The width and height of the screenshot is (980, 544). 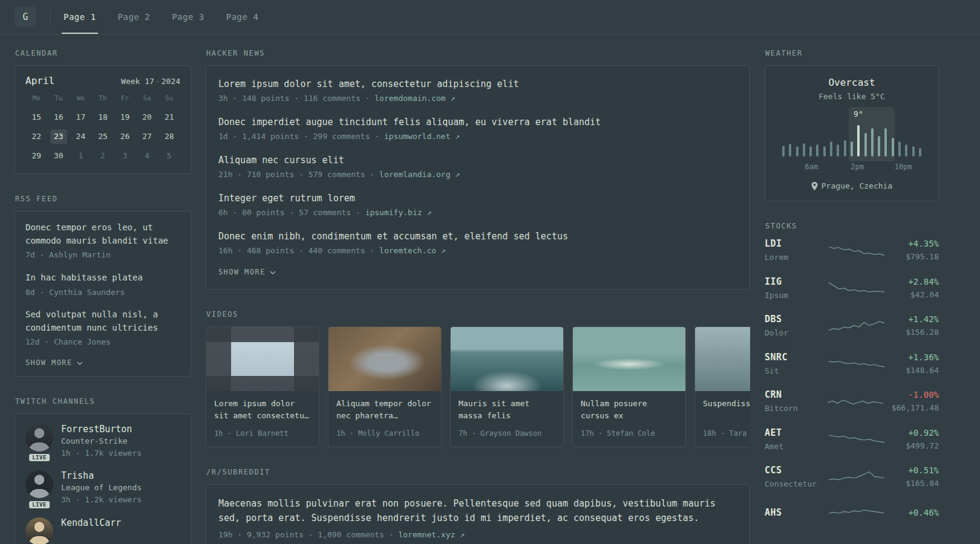 I want to click on video-card: Aliquam tempor dolor nec pharetra…1h · M…, so click(x=385, y=387).